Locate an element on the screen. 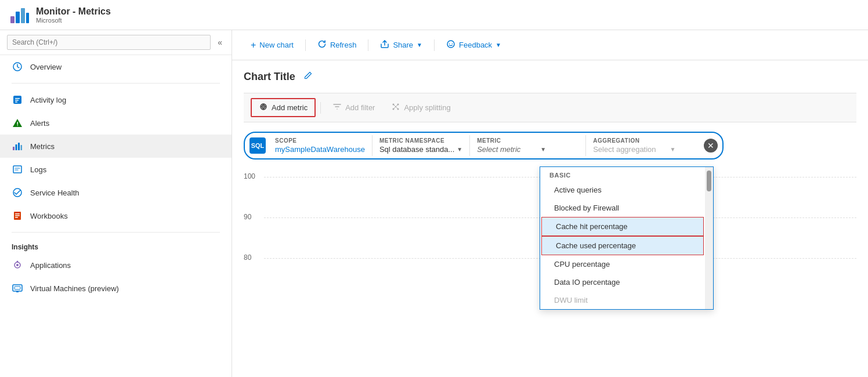 This screenshot has width=868, height=377. metrics-icon is located at coordinates (17, 146).